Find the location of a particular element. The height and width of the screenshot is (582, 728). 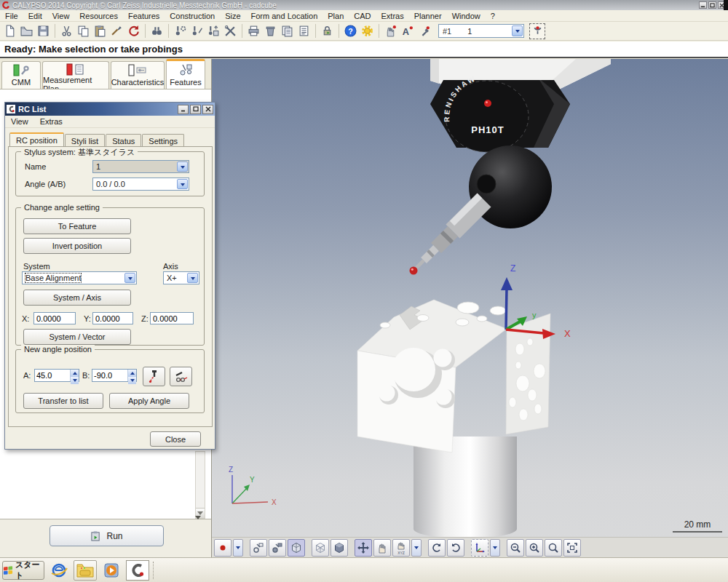

taskbar-calypso-button is located at coordinates (138, 570).